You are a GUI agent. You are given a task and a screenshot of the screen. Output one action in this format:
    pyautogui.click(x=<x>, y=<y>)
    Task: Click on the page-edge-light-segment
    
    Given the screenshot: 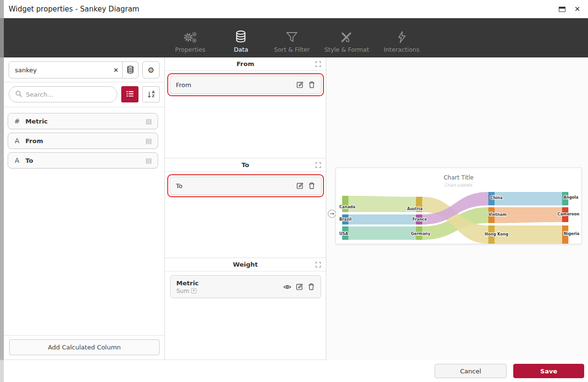 What is the action you would take?
    pyautogui.click(x=2, y=371)
    